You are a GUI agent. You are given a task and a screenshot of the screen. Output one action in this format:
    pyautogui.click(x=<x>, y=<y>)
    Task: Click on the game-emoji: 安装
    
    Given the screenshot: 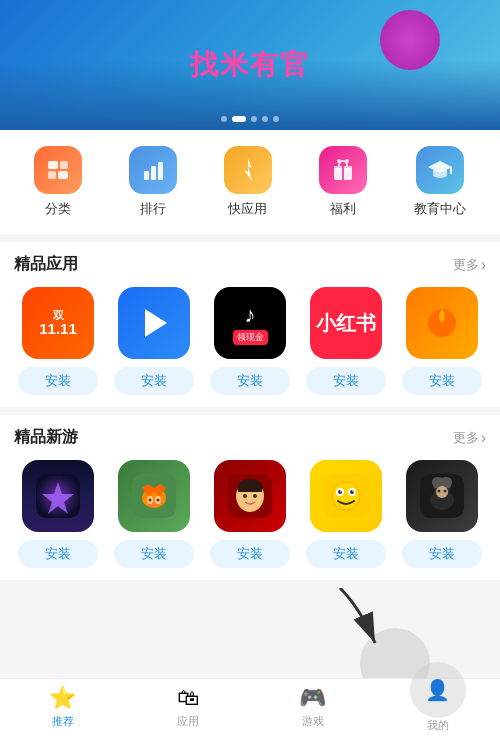 What is the action you would take?
    pyautogui.click(x=346, y=514)
    